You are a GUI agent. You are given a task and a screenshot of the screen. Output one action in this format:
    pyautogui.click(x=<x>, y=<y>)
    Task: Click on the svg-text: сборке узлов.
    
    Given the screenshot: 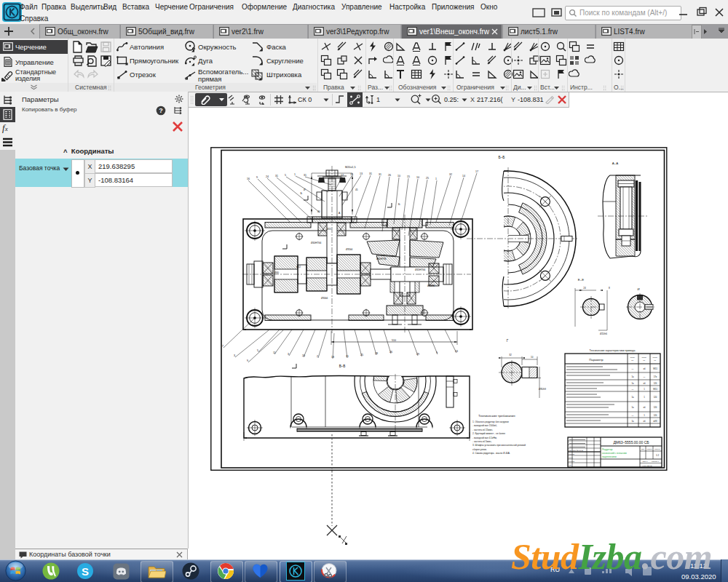 What is the action you would take?
    pyautogui.click(x=480, y=450)
    